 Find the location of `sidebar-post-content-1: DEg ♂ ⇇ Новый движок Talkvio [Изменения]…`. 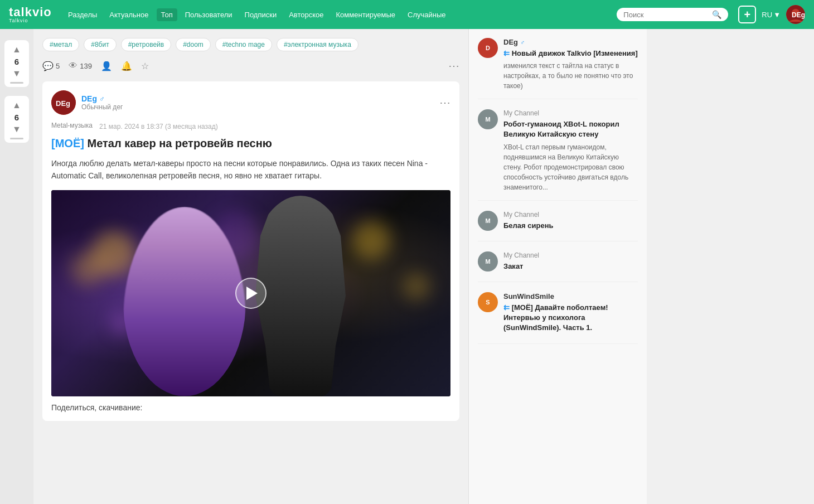

sidebar-post-content-1: DEg ♂ ⇇ Новый движок Talkvio [Изменения]… is located at coordinates (571, 65).